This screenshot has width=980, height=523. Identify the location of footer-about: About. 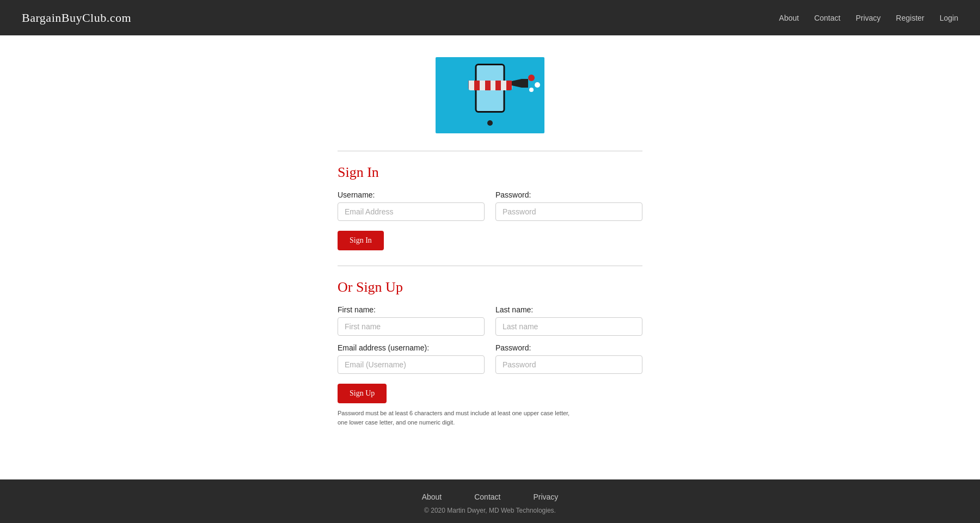
(432, 497).